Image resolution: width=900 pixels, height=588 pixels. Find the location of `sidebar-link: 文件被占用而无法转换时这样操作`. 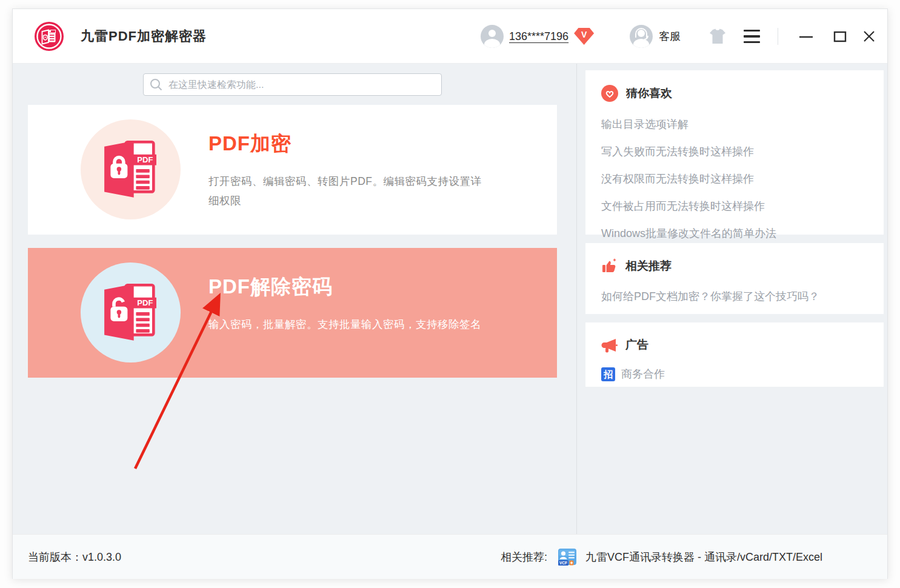

sidebar-link: 文件被占用而无法转换时这样操作 is located at coordinates (683, 206).